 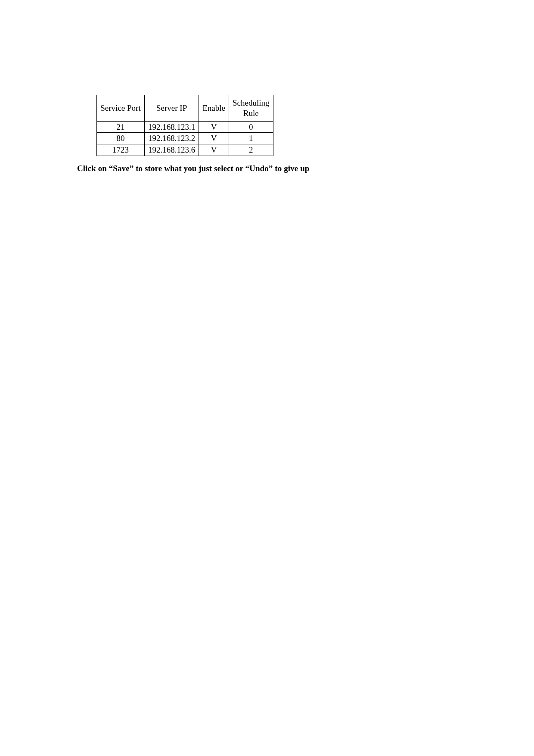 I want to click on cell-server-ip: 192.168.123.6, so click(x=172, y=150).